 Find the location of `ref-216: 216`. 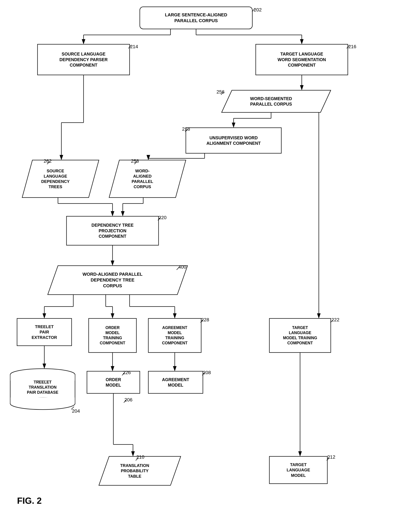

ref-216: 216 is located at coordinates (352, 47).